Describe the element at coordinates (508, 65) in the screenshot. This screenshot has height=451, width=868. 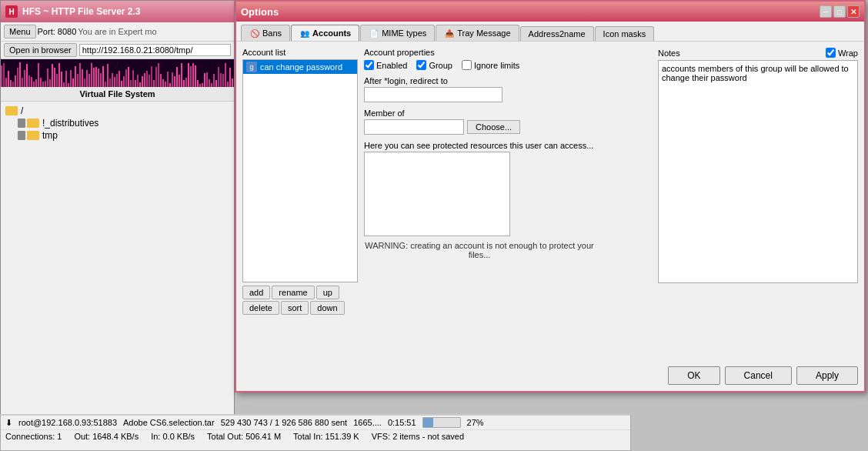
I see `checkboxes-row: Enabled Group Ignore limits` at that location.